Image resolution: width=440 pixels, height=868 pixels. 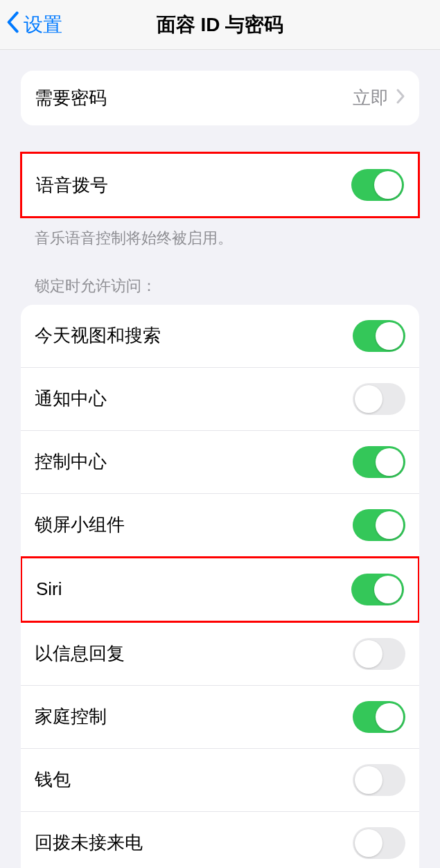 I want to click on require-passcode-label: 需要密码, so click(x=71, y=98).